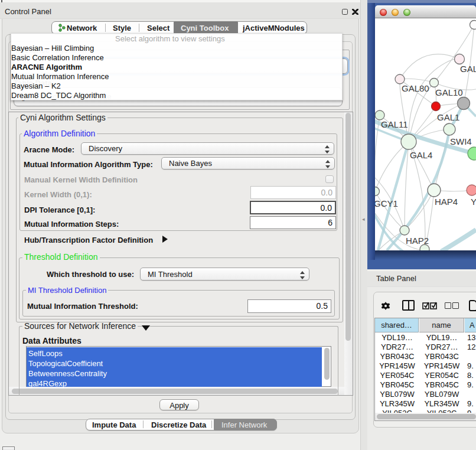  What do you see at coordinates (421, 155) in the screenshot?
I see `svg-text: GAL4` at bounding box center [421, 155].